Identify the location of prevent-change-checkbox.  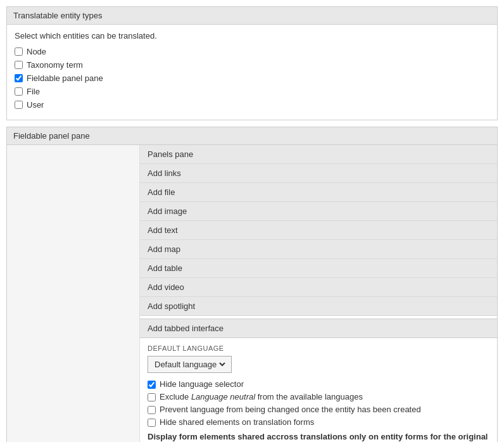
(152, 410).